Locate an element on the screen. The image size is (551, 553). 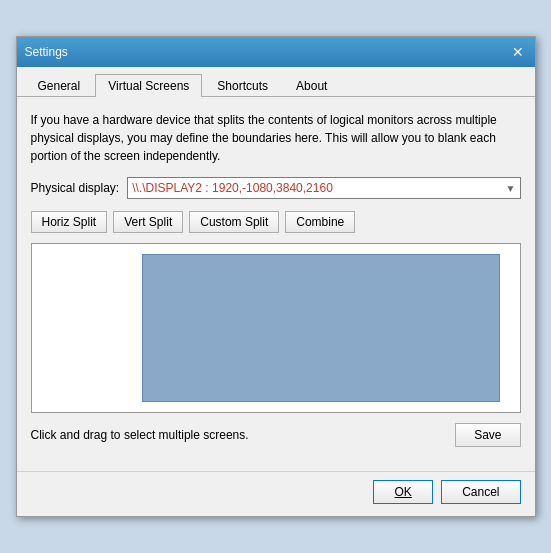
window-title: Settings is located at coordinates (46, 52).